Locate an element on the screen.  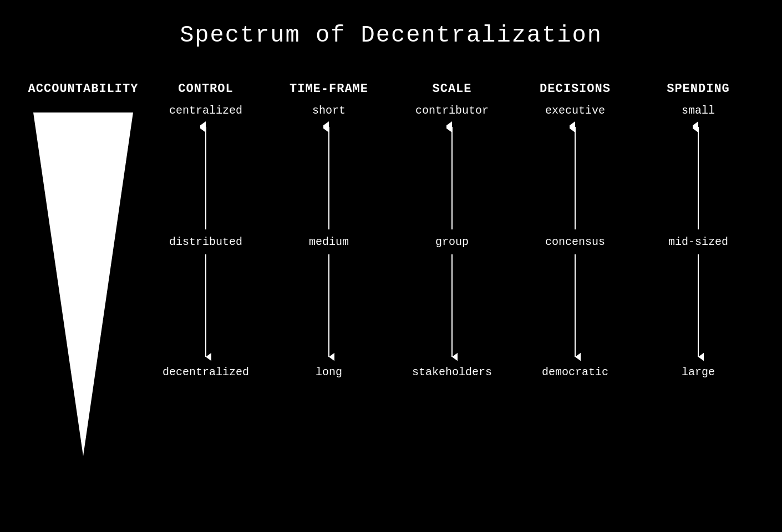
col-bottom-decisions: democratic is located at coordinates (575, 372).